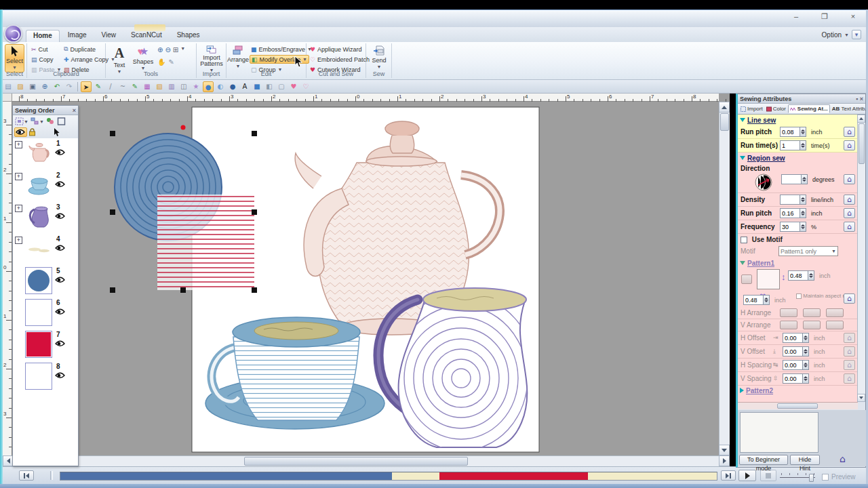 The width and height of the screenshot is (868, 488). Describe the element at coordinates (825, 477) in the screenshot. I see `preview-checkbox` at that location.